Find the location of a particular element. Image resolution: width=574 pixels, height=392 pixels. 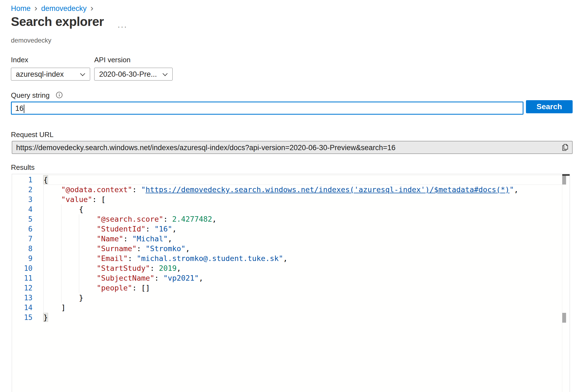

page-subtitle: demovedecky is located at coordinates (31, 40).